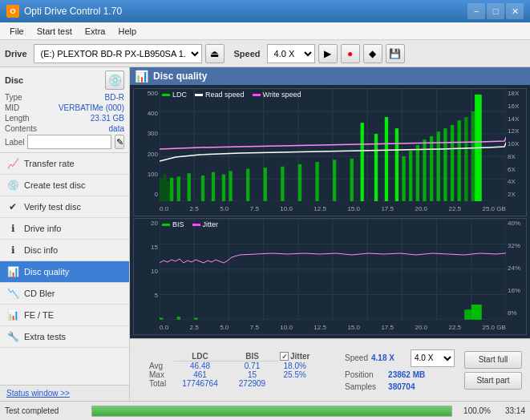 Image resolution: width=530 pixels, height=420 pixels. Describe the element at coordinates (291, 54) in the screenshot. I see `speed-select-toolbar: 4.0 X` at that location.